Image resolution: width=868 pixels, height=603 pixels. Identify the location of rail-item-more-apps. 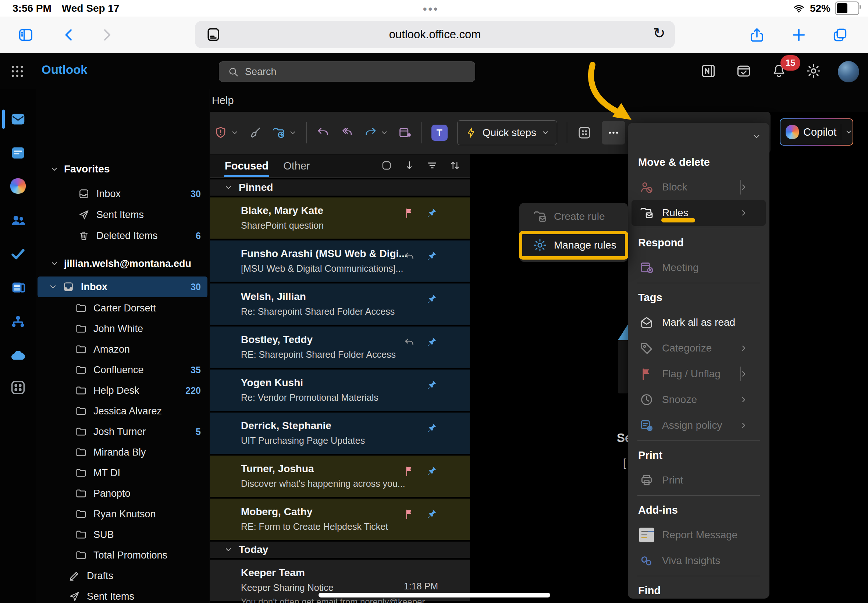
(18, 388).